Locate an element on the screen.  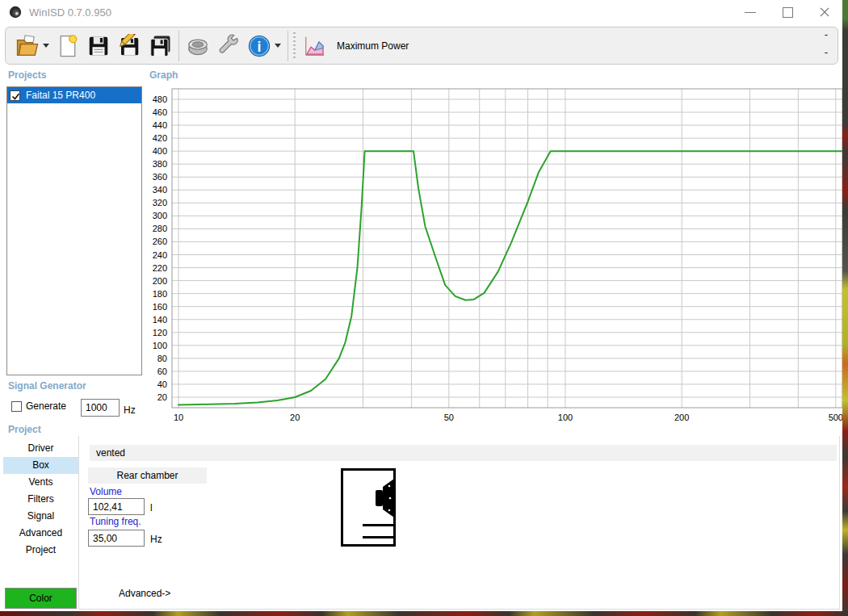
signal-generator-header: Signal Generator is located at coordinates (47, 386).